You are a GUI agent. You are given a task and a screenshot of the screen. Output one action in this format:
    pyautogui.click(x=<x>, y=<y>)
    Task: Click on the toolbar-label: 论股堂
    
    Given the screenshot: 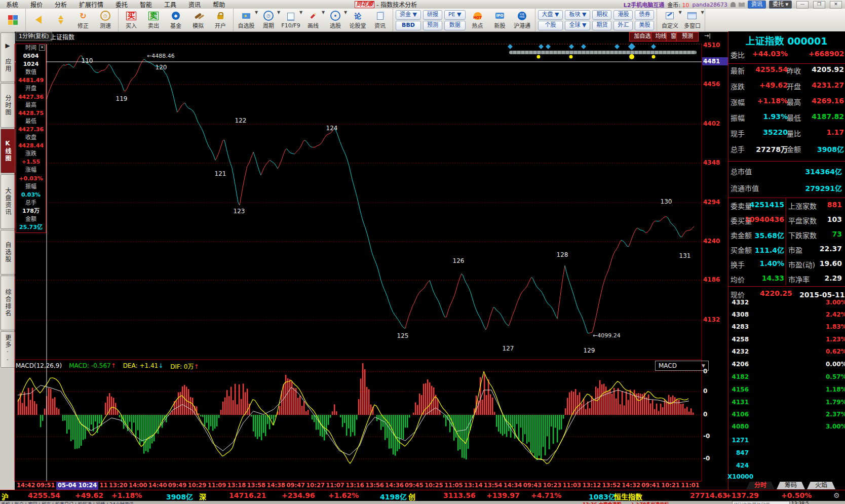 What is the action you would take?
    pyautogui.click(x=358, y=25)
    